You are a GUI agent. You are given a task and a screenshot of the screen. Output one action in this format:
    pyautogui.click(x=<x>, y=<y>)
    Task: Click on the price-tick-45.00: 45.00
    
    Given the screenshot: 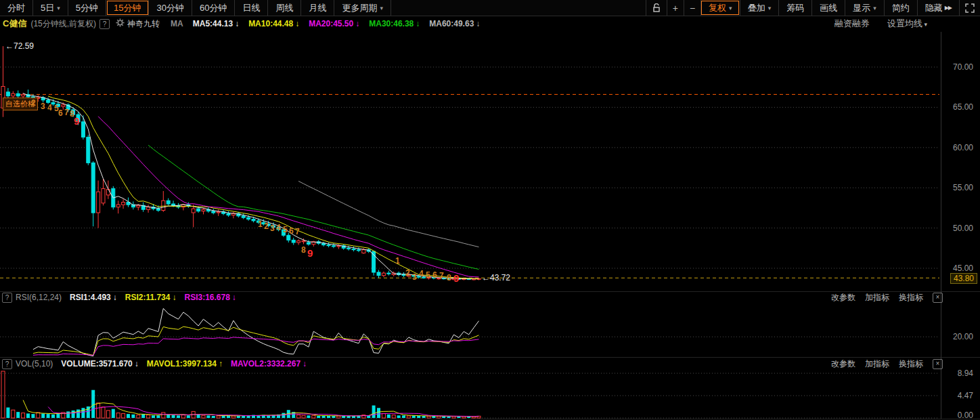 What is the action you would take?
    pyautogui.click(x=963, y=268)
    